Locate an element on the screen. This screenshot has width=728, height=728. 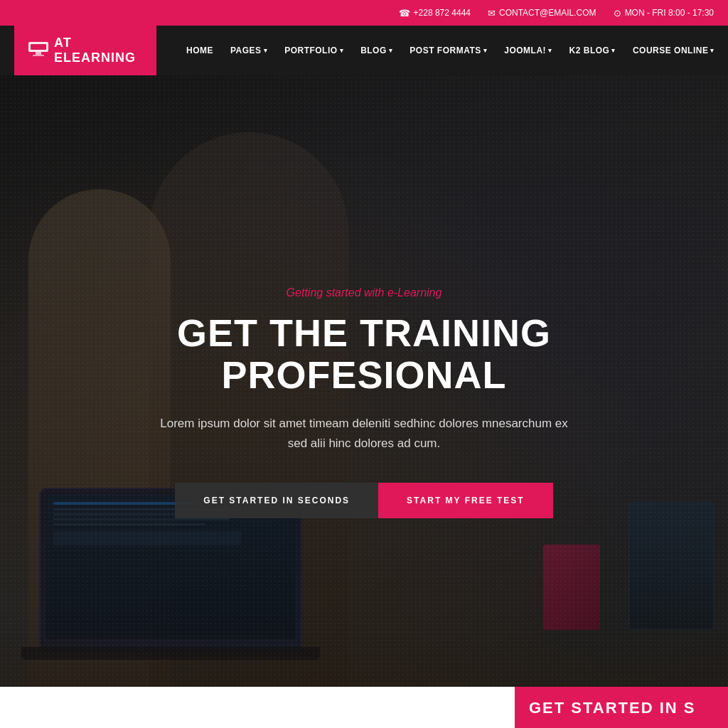
business-hours: MON - FRI 8:00 - 17:30 is located at coordinates (670, 13).